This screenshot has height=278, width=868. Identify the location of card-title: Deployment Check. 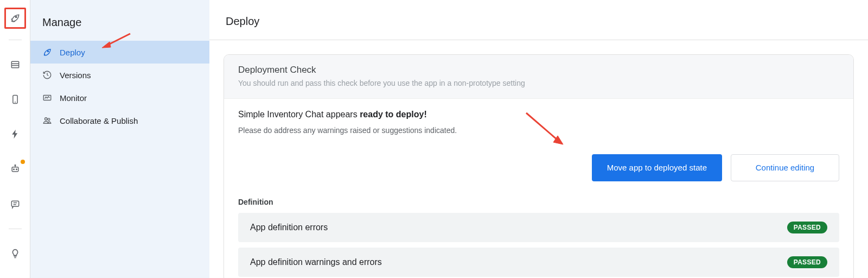
(539, 70).